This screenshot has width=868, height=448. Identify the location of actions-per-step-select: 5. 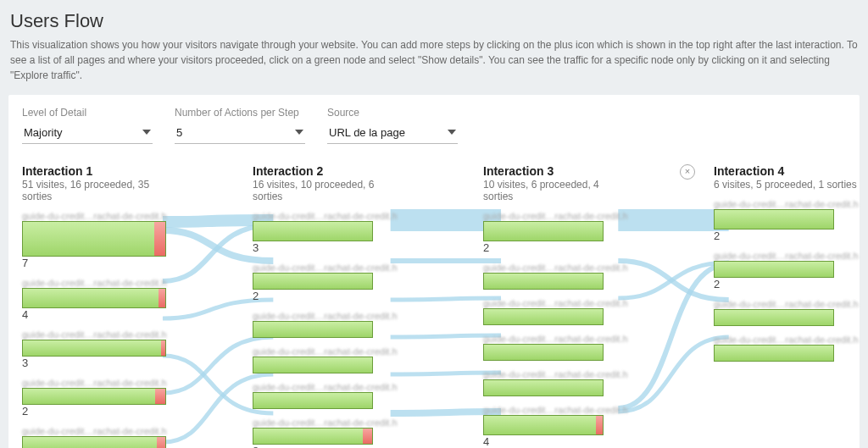
(240, 134).